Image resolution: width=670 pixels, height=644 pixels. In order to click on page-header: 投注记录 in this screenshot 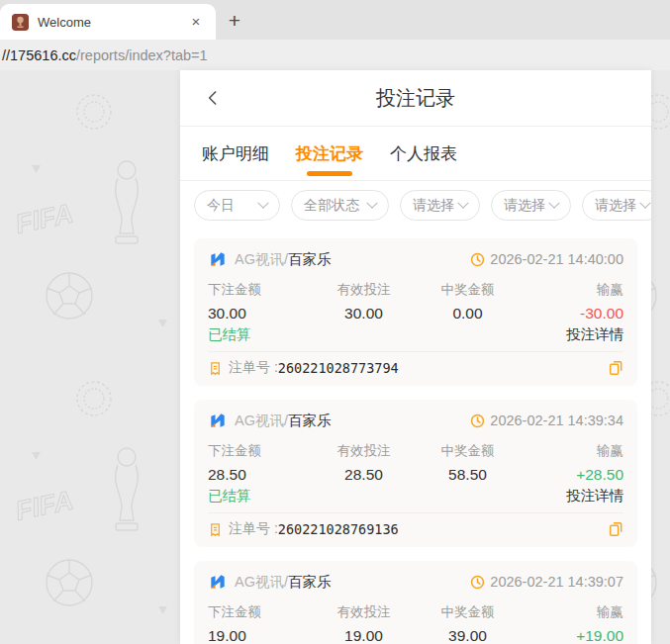, I will do `click(416, 99)`.